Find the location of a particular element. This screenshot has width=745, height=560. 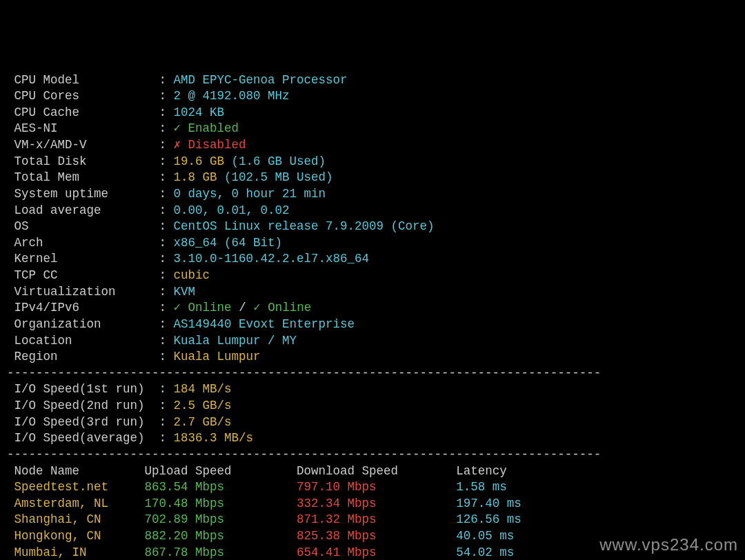

info-row: CPU Cores : 2 @ 4192.080 MHz is located at coordinates (372, 97).